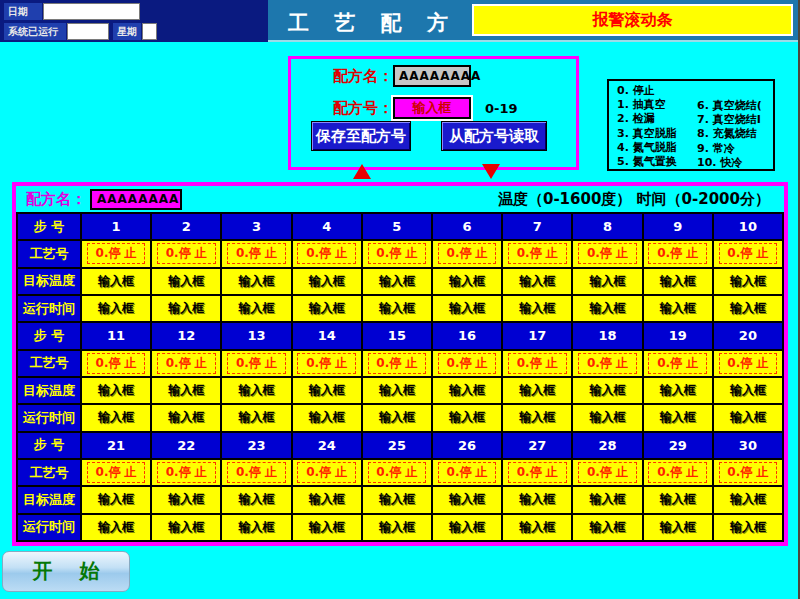 The width and height of the screenshot is (800, 599). Describe the element at coordinates (432, 108) in the screenshot. I see `recipe-number-input: 输入框` at that location.